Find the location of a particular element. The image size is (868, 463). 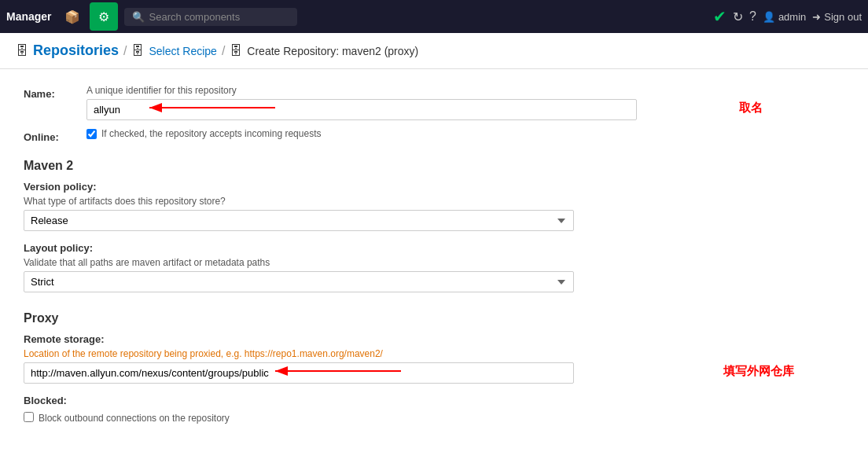

online-checkbox-row: If checked, the repository accepts incom… is located at coordinates (385, 134).